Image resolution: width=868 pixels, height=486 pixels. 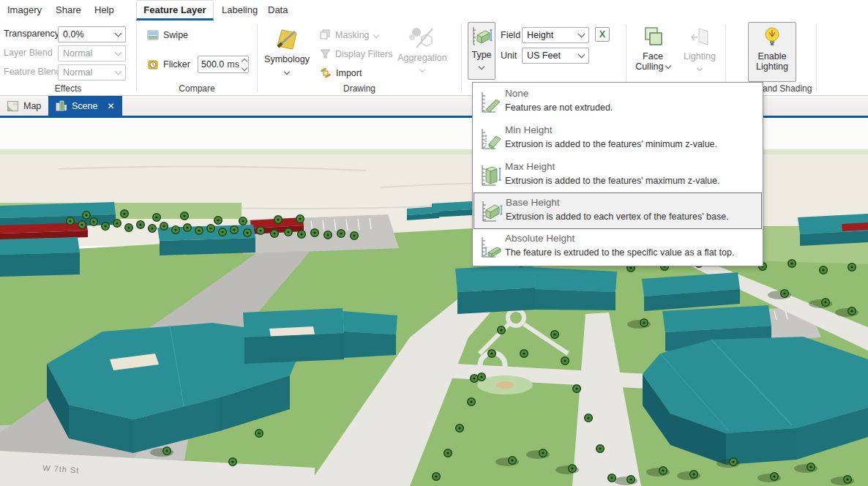 What do you see at coordinates (653, 53) in the screenshot?
I see `face-culling-button: Face Culling` at bounding box center [653, 53].